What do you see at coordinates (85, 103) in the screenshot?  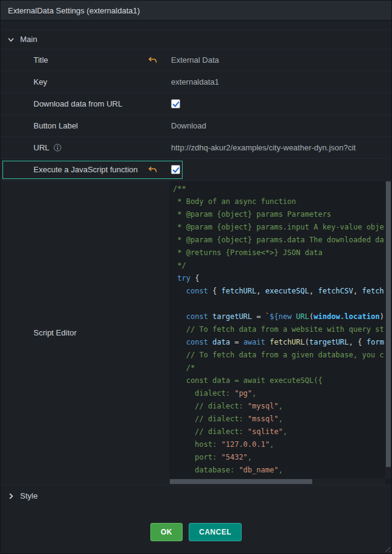 I see `download-label-cell: Download data from URL` at bounding box center [85, 103].